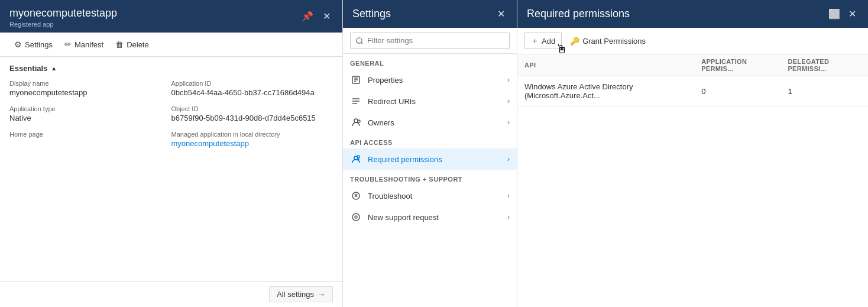  Describe the element at coordinates (737, 65) in the screenshot. I see `app-perms-column-header: APPLICATION PERMIS...` at that location.